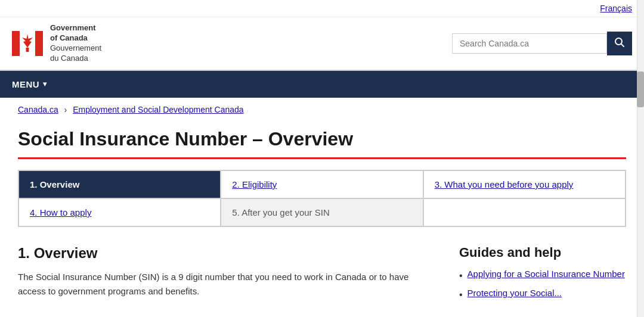  I want to click on step-3-what-you-need: 3. What you need before you apply, so click(525, 185).